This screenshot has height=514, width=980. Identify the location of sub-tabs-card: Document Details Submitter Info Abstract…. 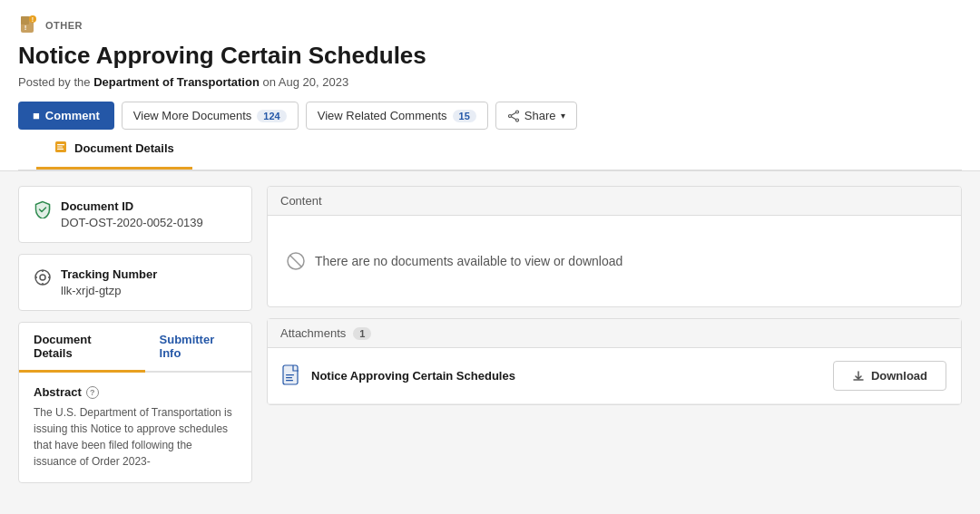
(135, 402).